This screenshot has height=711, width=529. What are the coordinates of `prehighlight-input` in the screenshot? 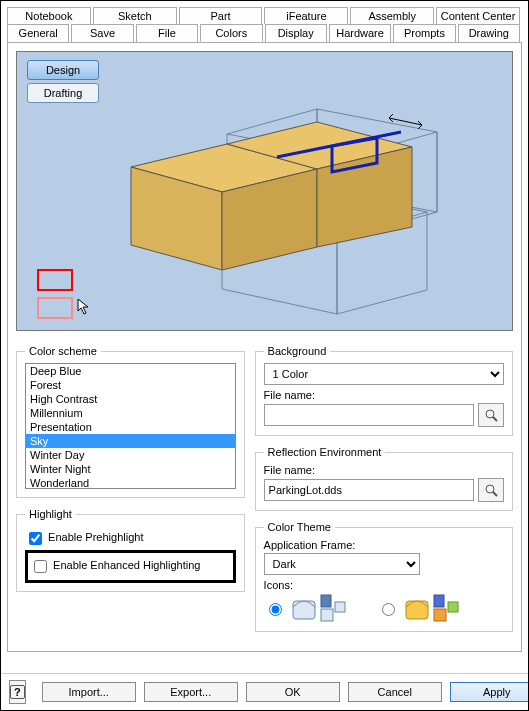 It's located at (36, 538).